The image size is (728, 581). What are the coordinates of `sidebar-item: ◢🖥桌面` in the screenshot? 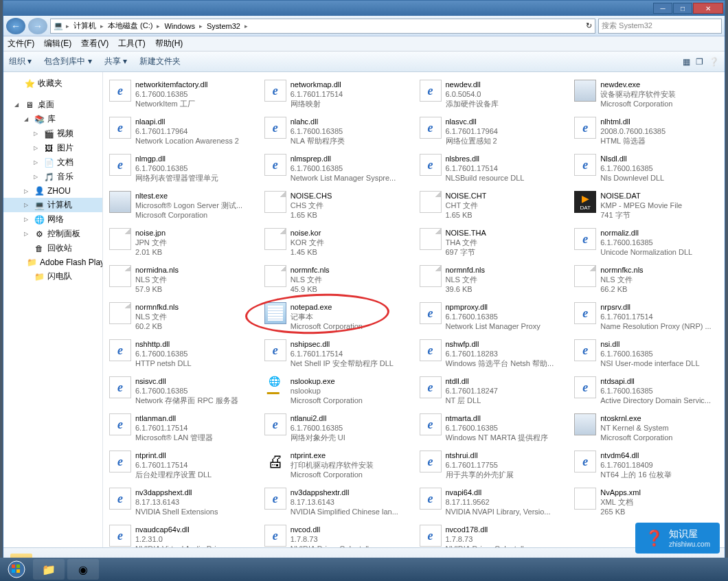 It's located at (53, 104).